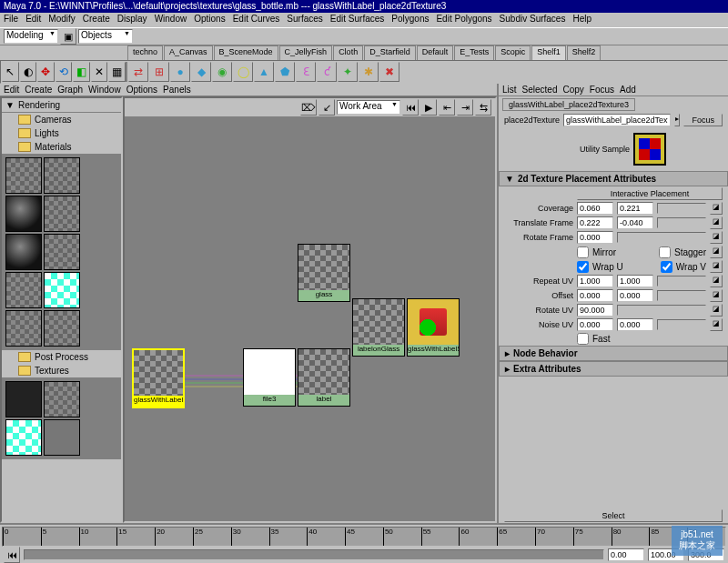 The width and height of the screenshot is (728, 563). Describe the element at coordinates (364, 535) in the screenshot. I see `time-slider: 05101520253035404550556065707580859095` at that location.